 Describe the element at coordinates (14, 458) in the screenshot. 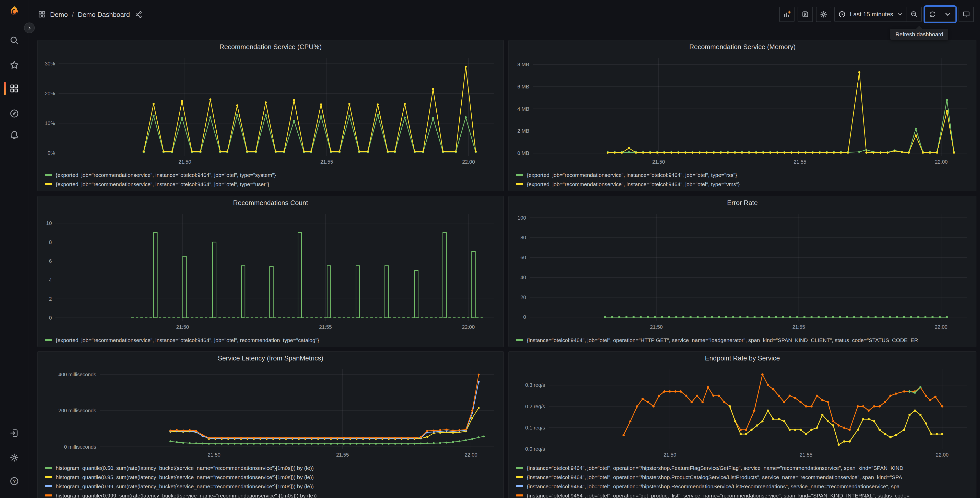

I see `sidebar-item-configuration` at that location.